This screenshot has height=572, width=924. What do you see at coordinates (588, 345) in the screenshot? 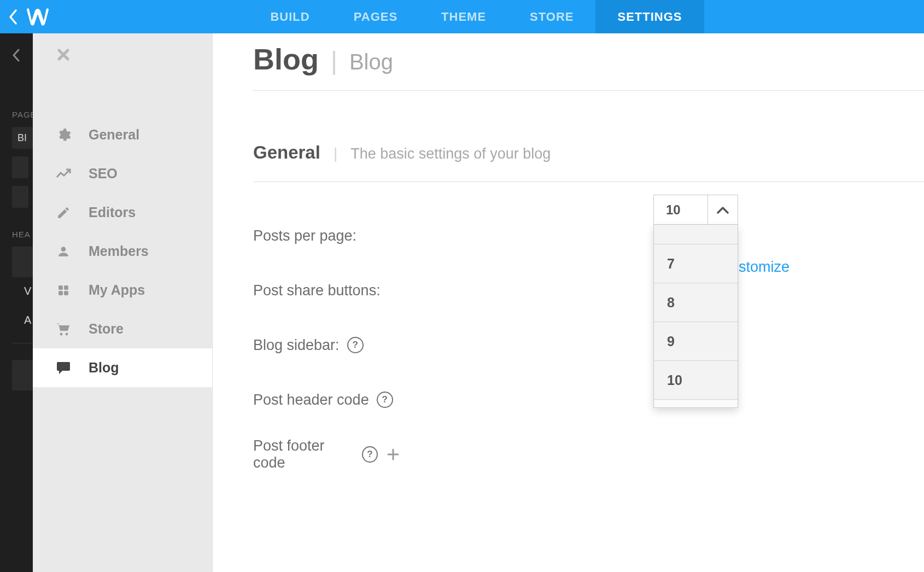
I see `field-blog-sidebar: Blog sidebar: ?` at bounding box center [588, 345].